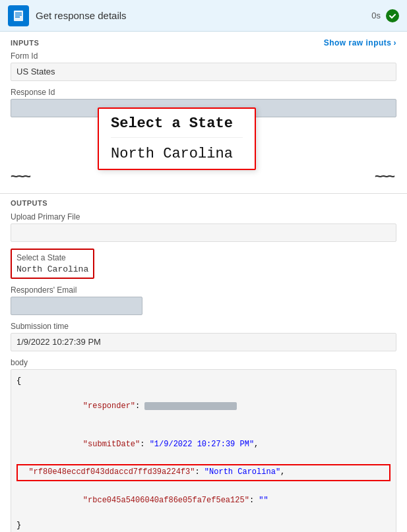 The image size is (407, 532). What do you see at coordinates (203, 233) in the screenshot?
I see `upload-primary-file-value` at bounding box center [203, 233].